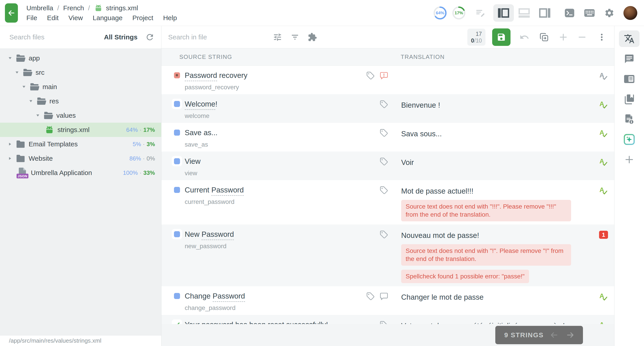  Describe the element at coordinates (218, 322) in the screenshot. I see `glossary-term: password` at that location.